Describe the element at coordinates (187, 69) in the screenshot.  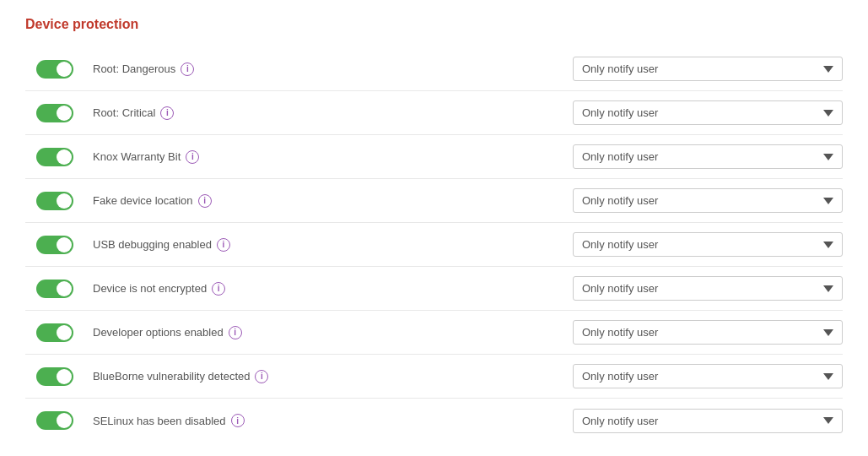
I see `info-icon-root-dangerous: i` at that location.